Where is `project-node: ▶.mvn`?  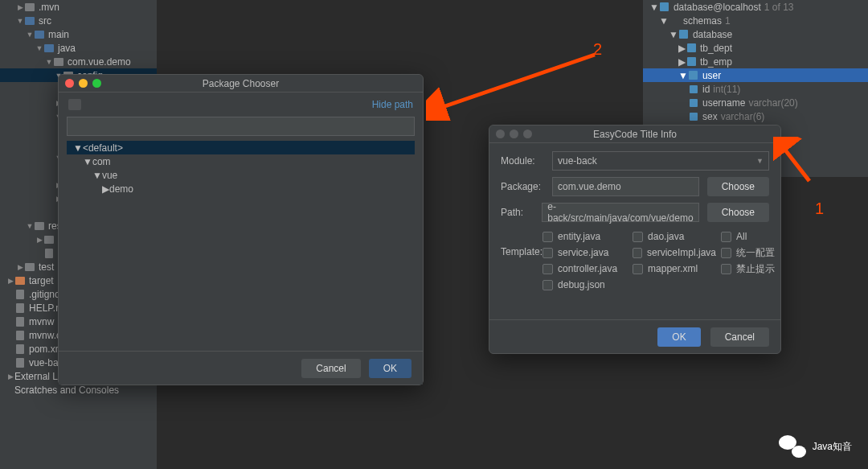 project-node: ▶.mvn is located at coordinates (79, 6).